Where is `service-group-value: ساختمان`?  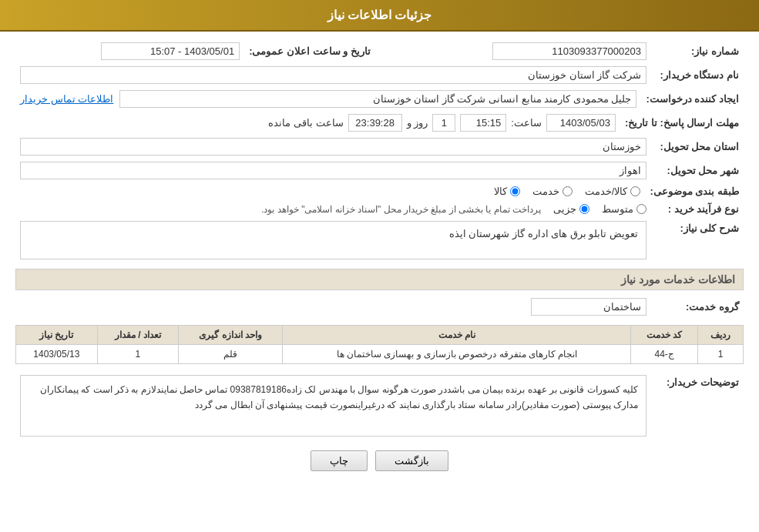
service-group-value: ساختمان is located at coordinates (589, 306).